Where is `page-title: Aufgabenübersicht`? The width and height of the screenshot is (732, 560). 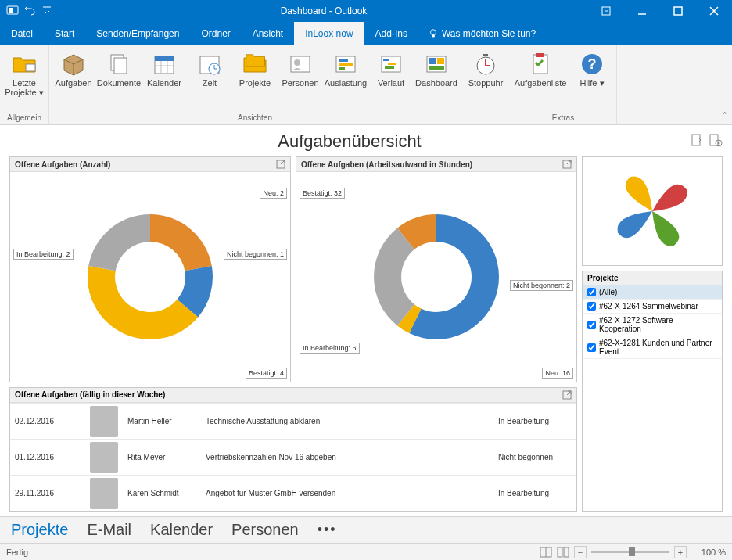 page-title: Aufgabenübersicht is located at coordinates (350, 142).